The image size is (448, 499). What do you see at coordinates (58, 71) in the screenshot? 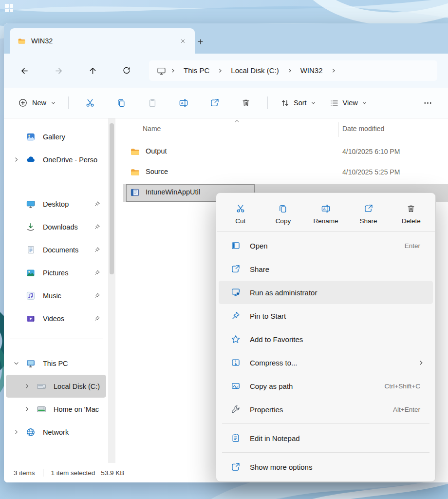
I see `forward-button` at bounding box center [58, 71].